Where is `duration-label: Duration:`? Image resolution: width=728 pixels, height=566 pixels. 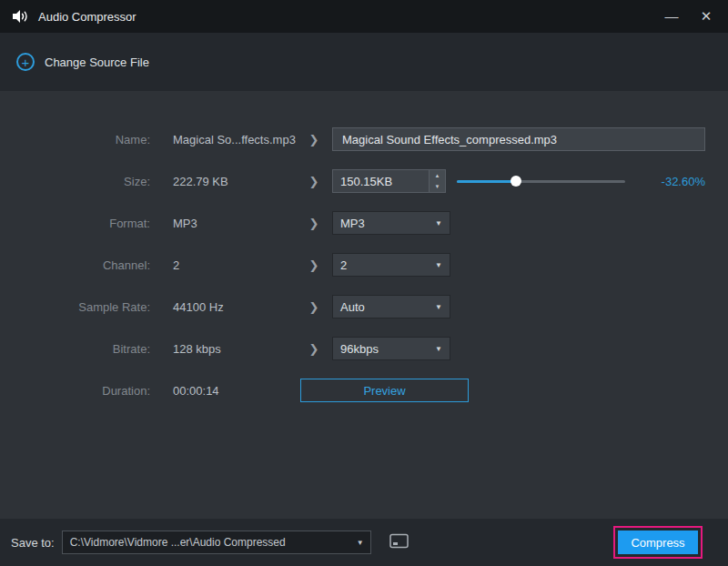
duration-label: Duration: is located at coordinates (75, 391).